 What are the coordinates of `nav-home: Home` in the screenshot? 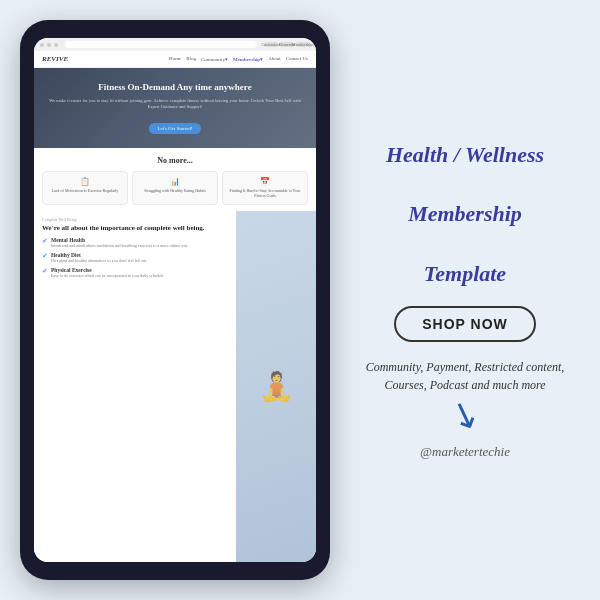 It's located at (175, 59).